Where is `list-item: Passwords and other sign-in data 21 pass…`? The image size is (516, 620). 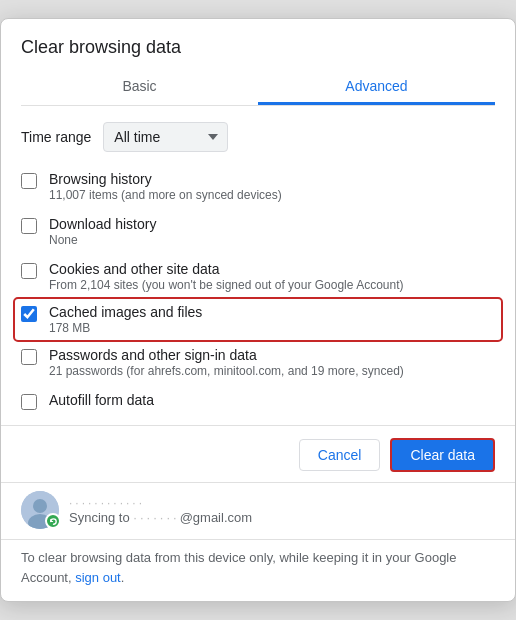
list-item: Passwords and other sign-in data 21 pass… is located at coordinates (258, 362).